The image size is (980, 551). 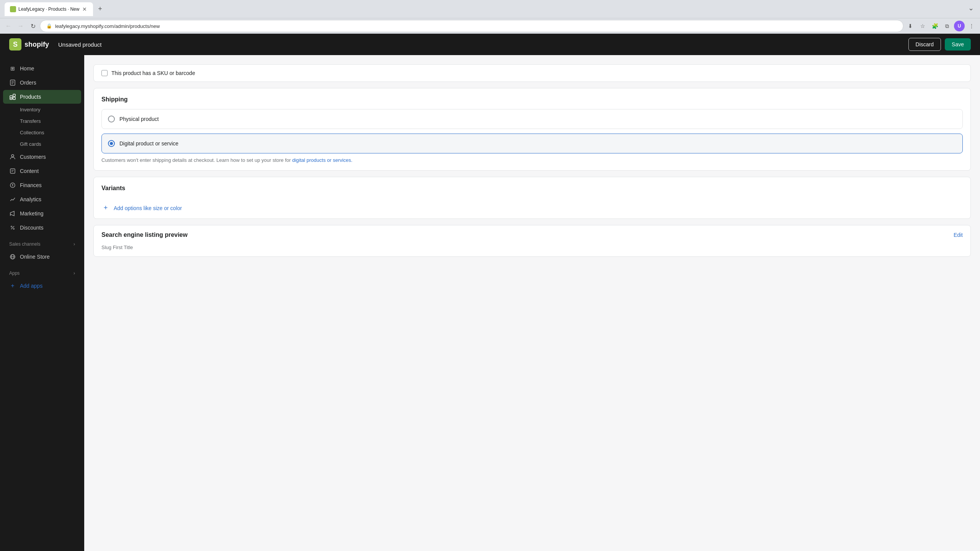 I want to click on forward-button: →, so click(x=21, y=26).